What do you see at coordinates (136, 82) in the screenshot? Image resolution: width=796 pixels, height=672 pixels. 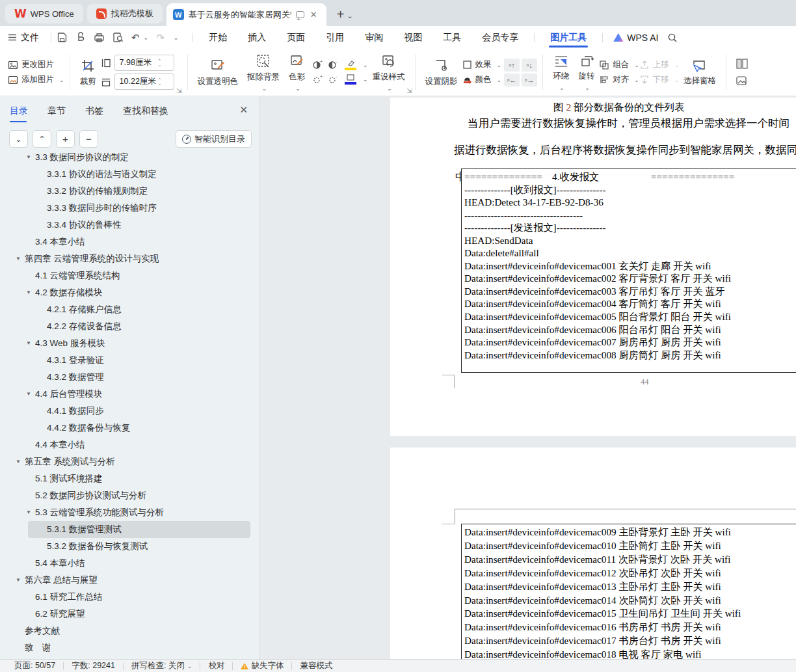 I see `picture-width-input` at bounding box center [136, 82].